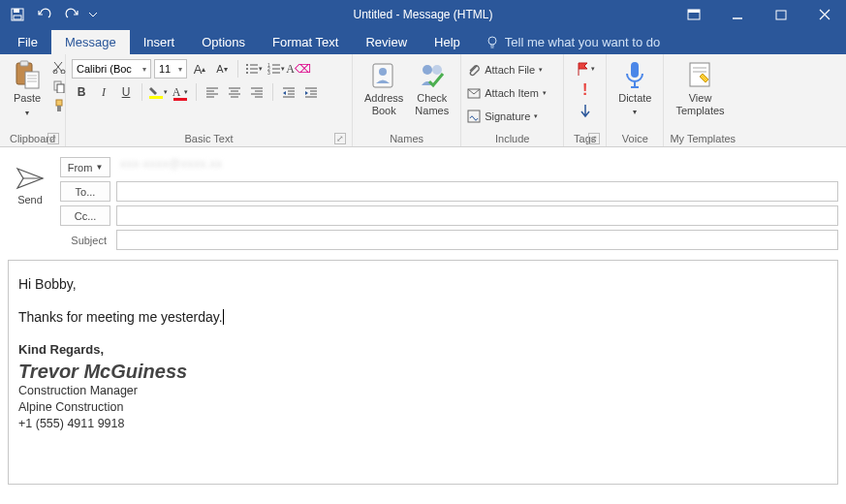  Describe the element at coordinates (269, 73) in the screenshot. I see `svg-text: 3` at that location.